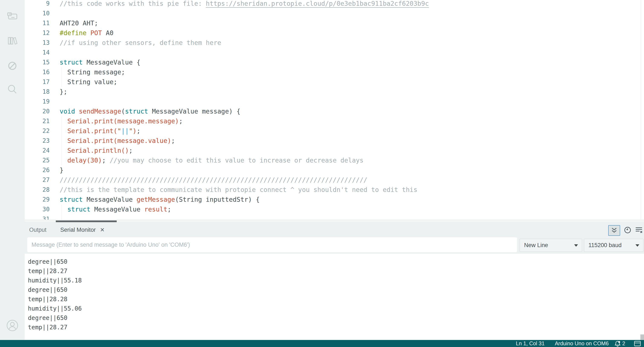  I want to click on account-icon, so click(12, 326).